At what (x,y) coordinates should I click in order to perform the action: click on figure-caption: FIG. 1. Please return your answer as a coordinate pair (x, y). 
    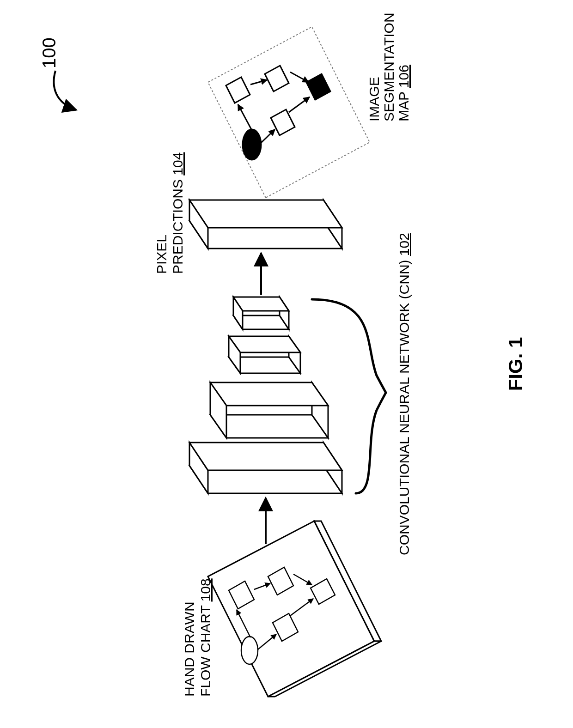
    Looking at the image, I should click on (516, 364).